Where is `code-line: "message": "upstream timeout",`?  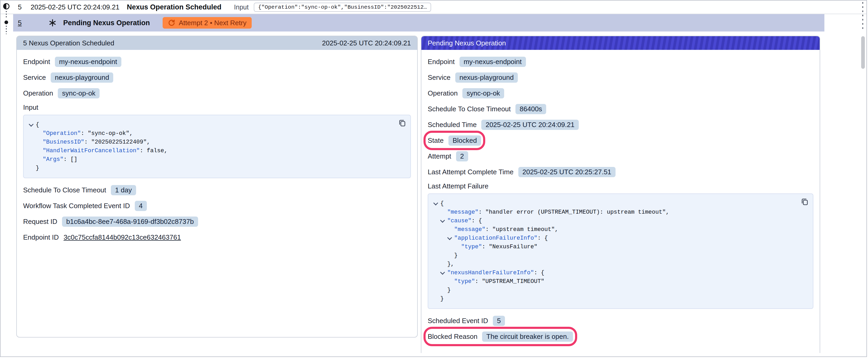
code-line: "message": "upstream timeout", is located at coordinates (615, 230).